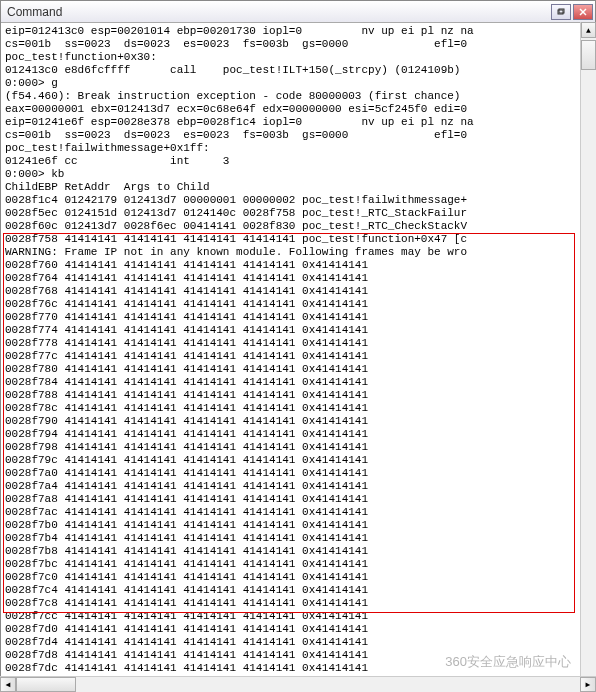 This screenshot has height=692, width=596. Describe the element at coordinates (561, 12) in the screenshot. I see `restore-button` at that location.